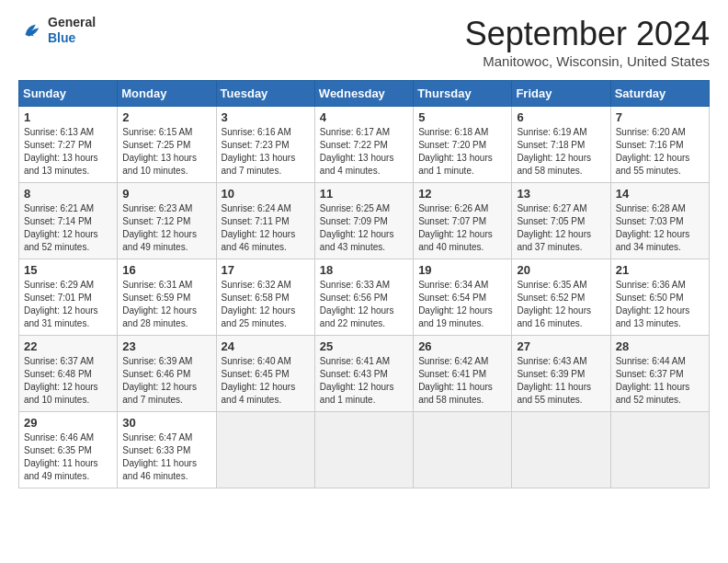 The width and height of the screenshot is (728, 563). What do you see at coordinates (256, 208) in the screenshot?
I see `sunrise-label: Sunrise: 6:24 AM` at bounding box center [256, 208].